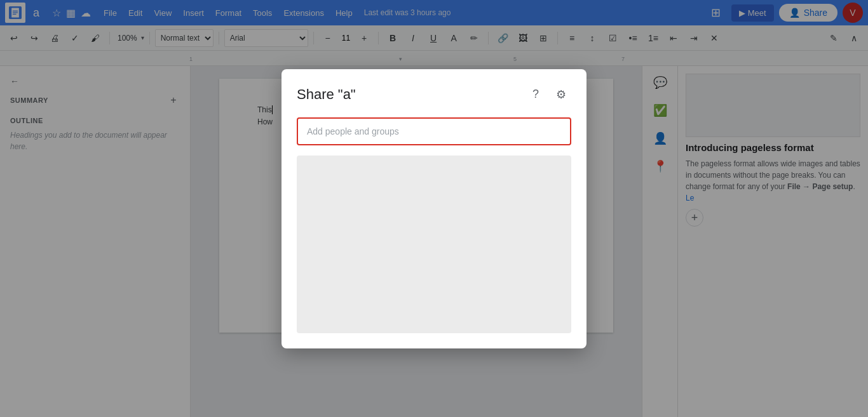 The height and width of the screenshot is (417, 868). I want to click on settings-button: ⚙, so click(561, 95).